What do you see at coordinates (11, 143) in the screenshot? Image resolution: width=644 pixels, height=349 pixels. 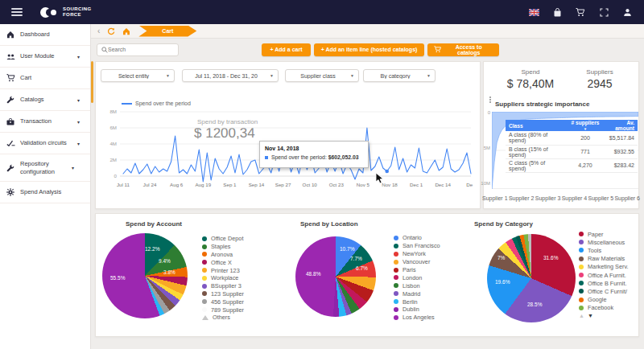 I see `signature-check-icon` at bounding box center [11, 143].